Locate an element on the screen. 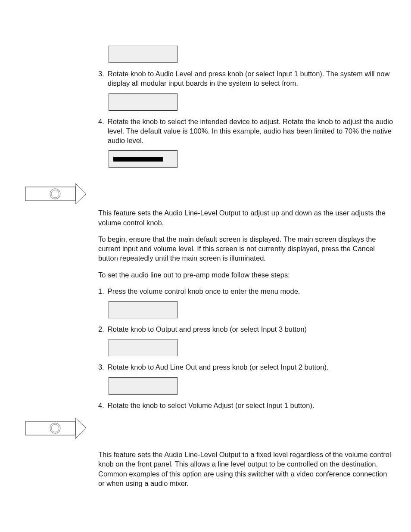 The height and width of the screenshot is (532, 411). step-item: 2. Rotate knob to Output and press knob … is located at coordinates (246, 329).